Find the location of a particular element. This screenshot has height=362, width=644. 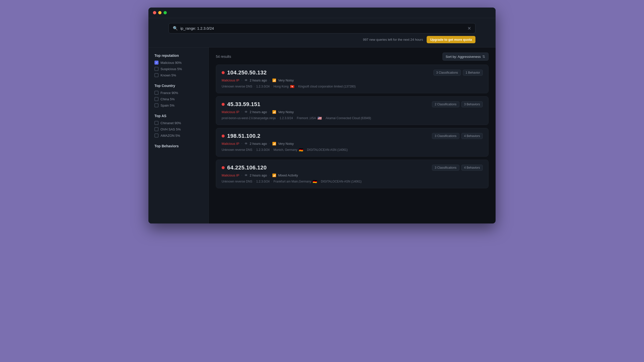

filter-known: Known 5% is located at coordinates (179, 75).